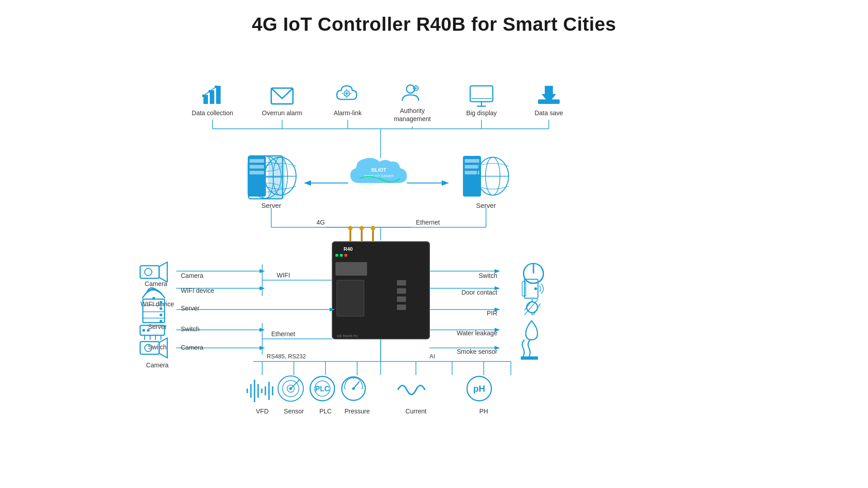 The width and height of the screenshot is (868, 488). I want to click on svg-text: Overrun alarm, so click(282, 113).